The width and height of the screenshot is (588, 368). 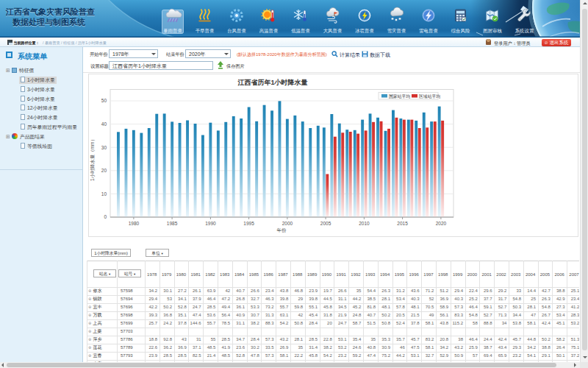 What do you see at coordinates (365, 31) in the screenshot?
I see `svg-text: 冰雹普查` at bounding box center [365, 31].